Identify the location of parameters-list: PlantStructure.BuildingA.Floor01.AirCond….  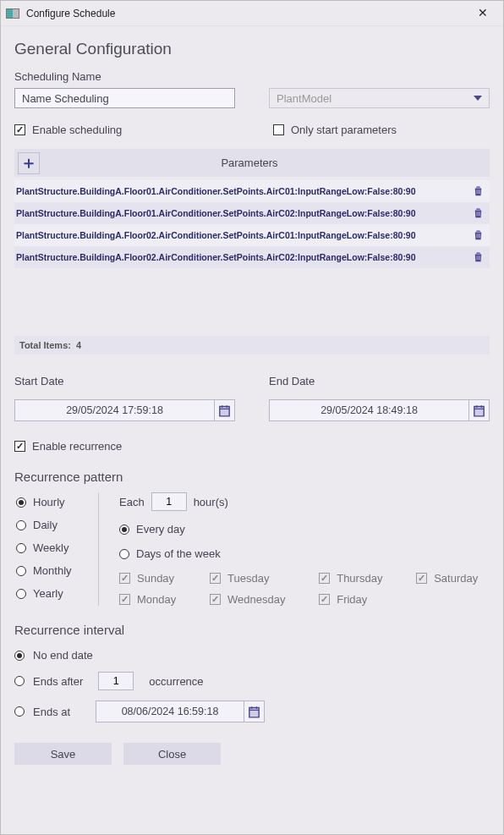
(252, 224).